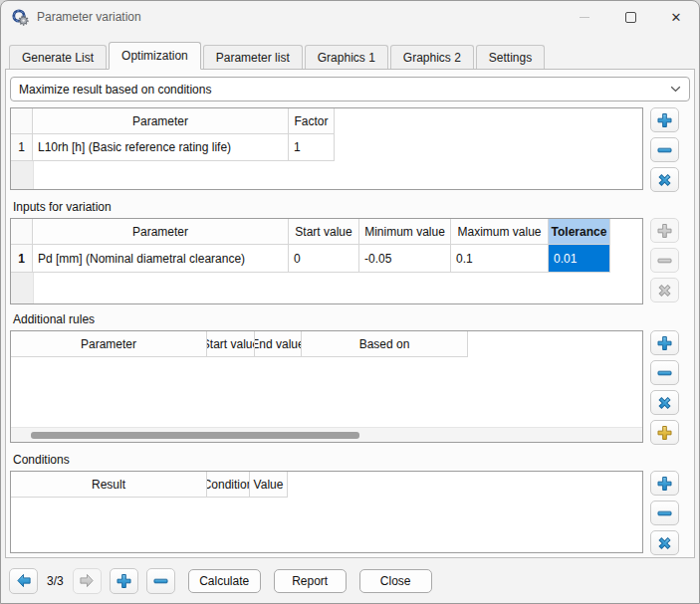  What do you see at coordinates (225, 581) in the screenshot?
I see `calculate-button: Calculate` at bounding box center [225, 581].